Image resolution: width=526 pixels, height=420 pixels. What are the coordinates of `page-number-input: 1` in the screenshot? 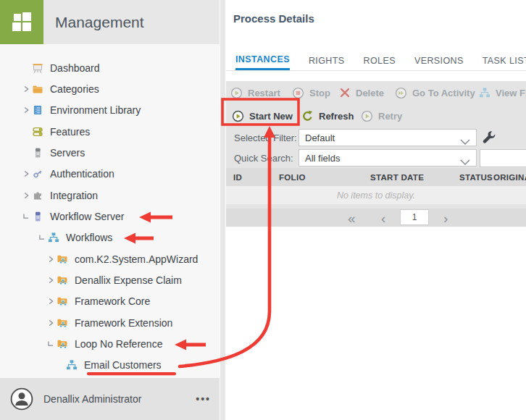 It's located at (414, 217).